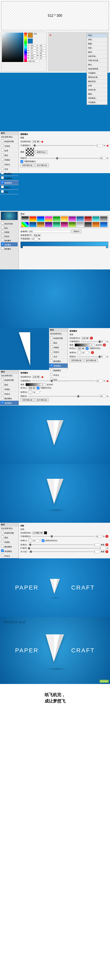  What do you see at coordinates (97, 48) in the screenshot?
I see `menu-item: 色阶...` at bounding box center [97, 48].